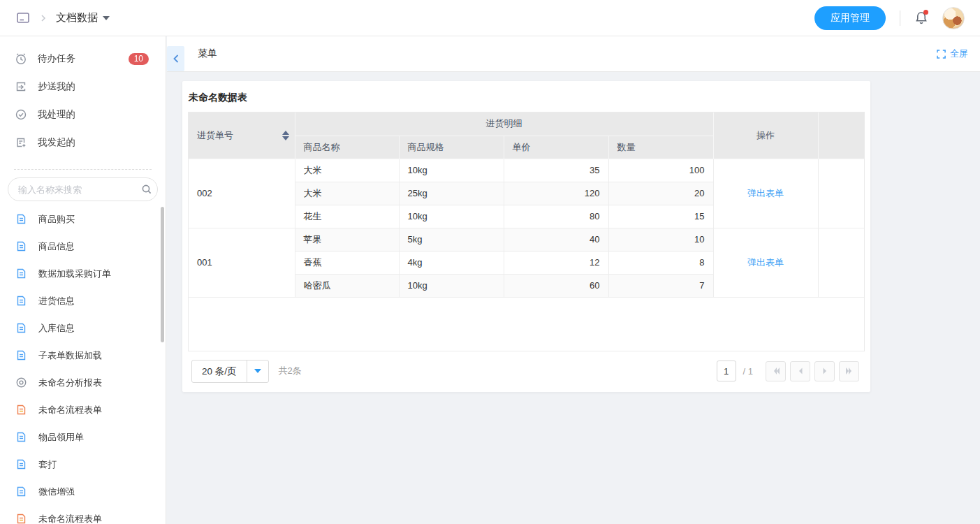  What do you see at coordinates (346, 147) in the screenshot?
I see `col-header-product-name: 商品名称` at bounding box center [346, 147].